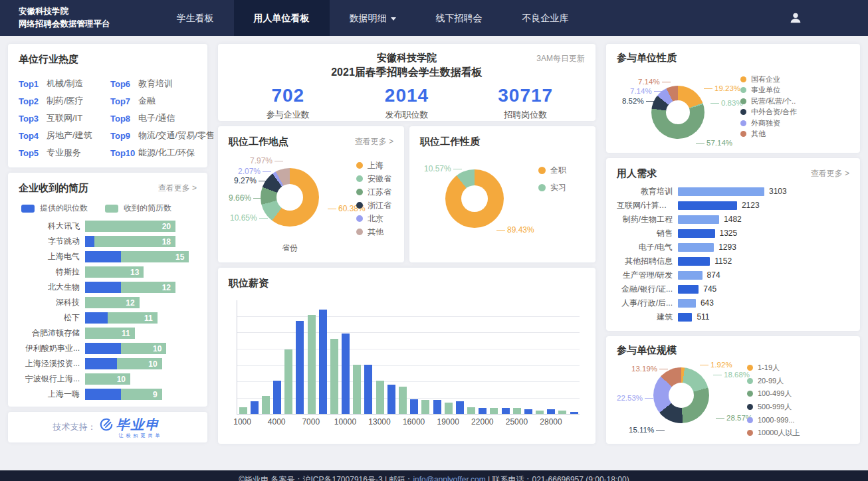 This screenshot has height=481, width=868. What do you see at coordinates (195, 18) in the screenshot?
I see `nav-item-学生看板: 学生看板` at bounding box center [195, 18].